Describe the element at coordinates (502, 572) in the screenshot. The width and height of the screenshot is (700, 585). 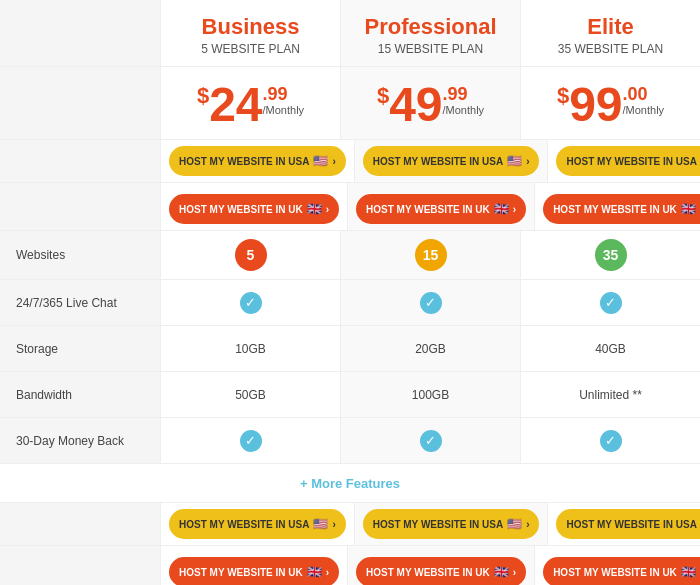
I see `bottom-professional-uk-flag: 🇬🇧` at that location.